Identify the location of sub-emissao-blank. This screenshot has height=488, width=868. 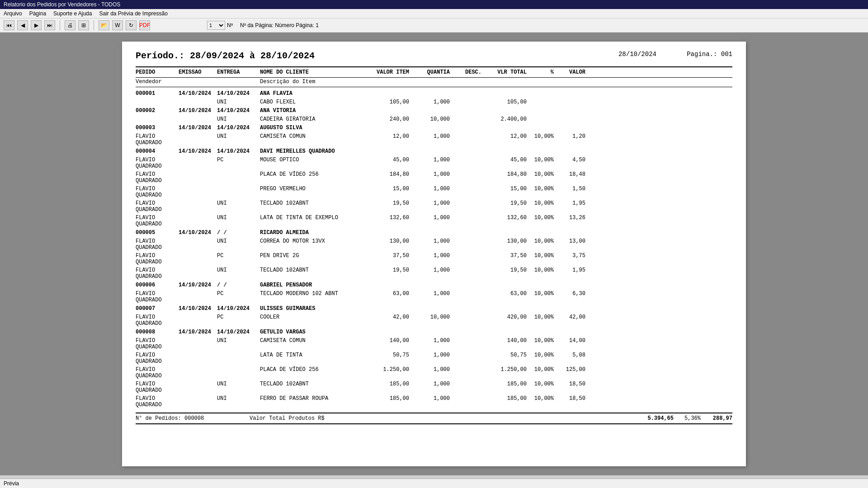
(198, 82).